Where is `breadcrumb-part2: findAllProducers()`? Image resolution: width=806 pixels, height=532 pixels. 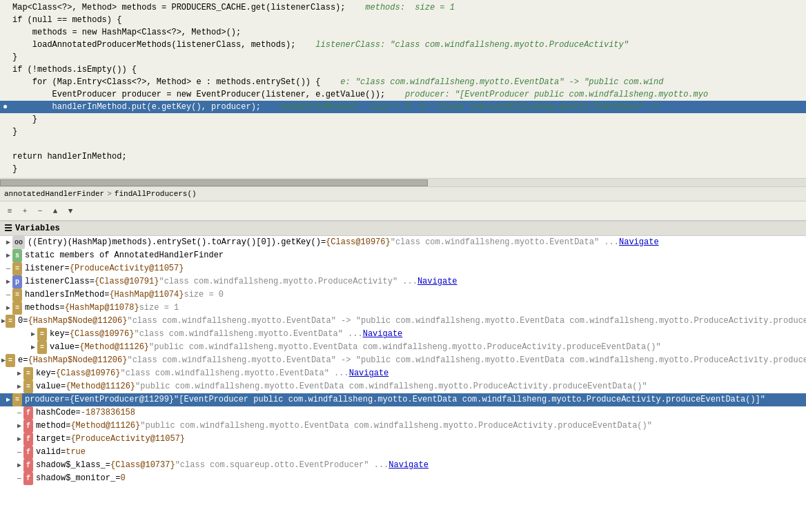
breadcrumb-part2: findAllProducers() is located at coordinates (156, 194).